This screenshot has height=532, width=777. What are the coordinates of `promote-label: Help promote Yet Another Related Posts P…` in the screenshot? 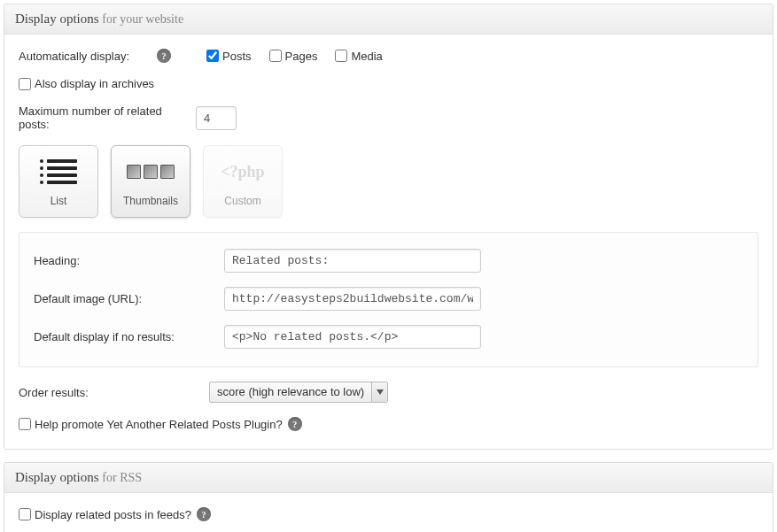 It's located at (159, 425).